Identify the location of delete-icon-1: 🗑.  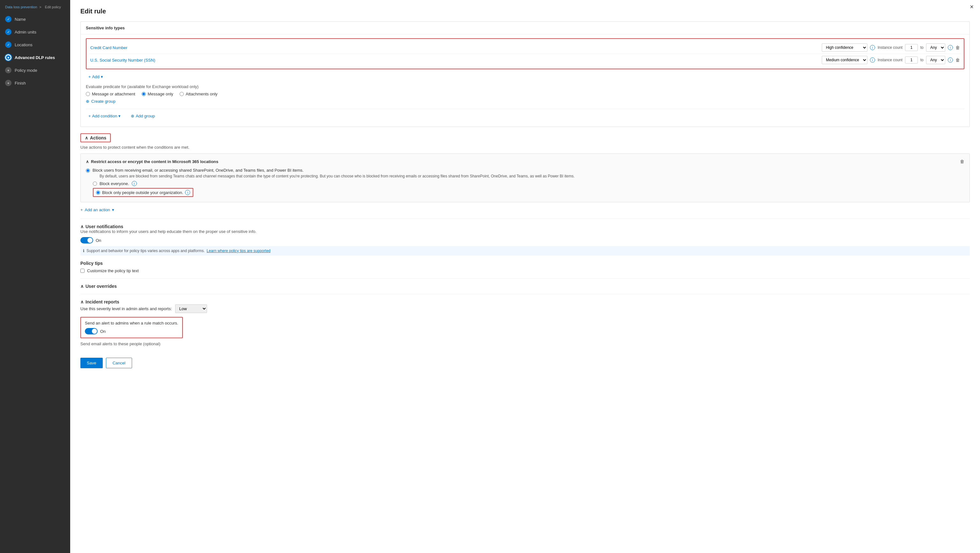
(958, 48).